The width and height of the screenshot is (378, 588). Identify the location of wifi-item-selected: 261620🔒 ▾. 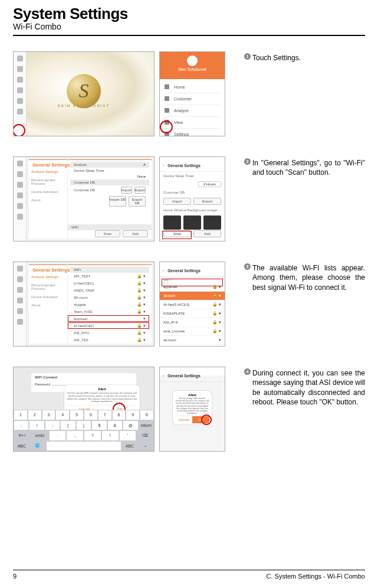
(192, 296).